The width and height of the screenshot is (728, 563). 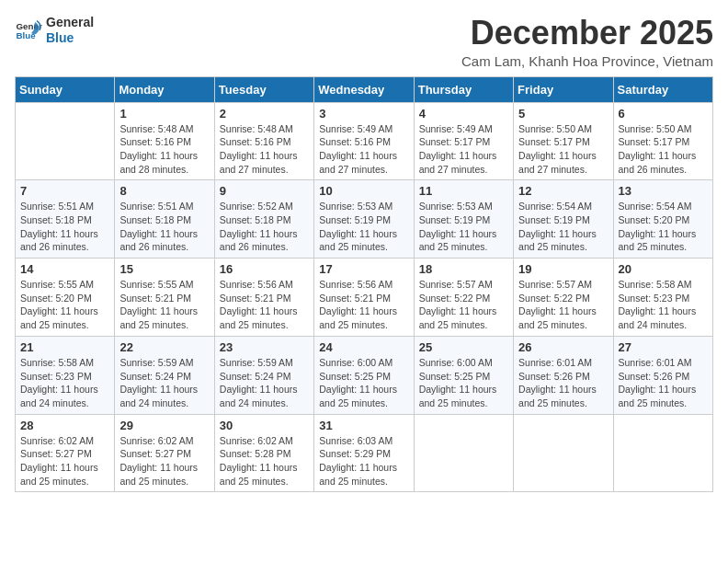 I want to click on day-number: 30, so click(x=265, y=425).